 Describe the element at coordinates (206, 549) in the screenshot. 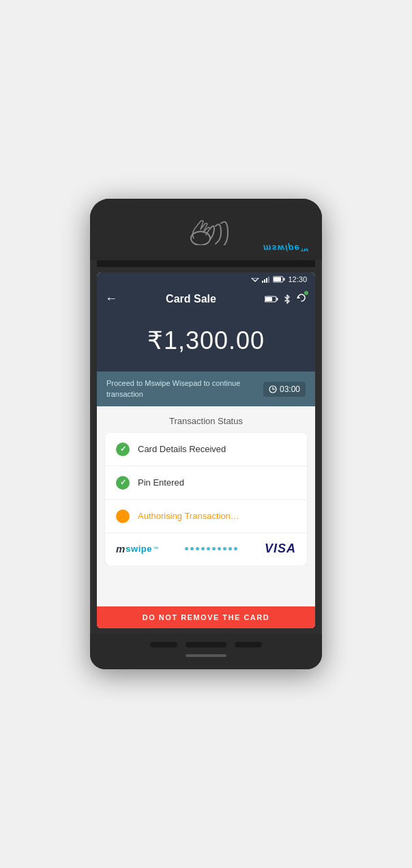

I see `brand-processing-row: m swipe ™` at that location.